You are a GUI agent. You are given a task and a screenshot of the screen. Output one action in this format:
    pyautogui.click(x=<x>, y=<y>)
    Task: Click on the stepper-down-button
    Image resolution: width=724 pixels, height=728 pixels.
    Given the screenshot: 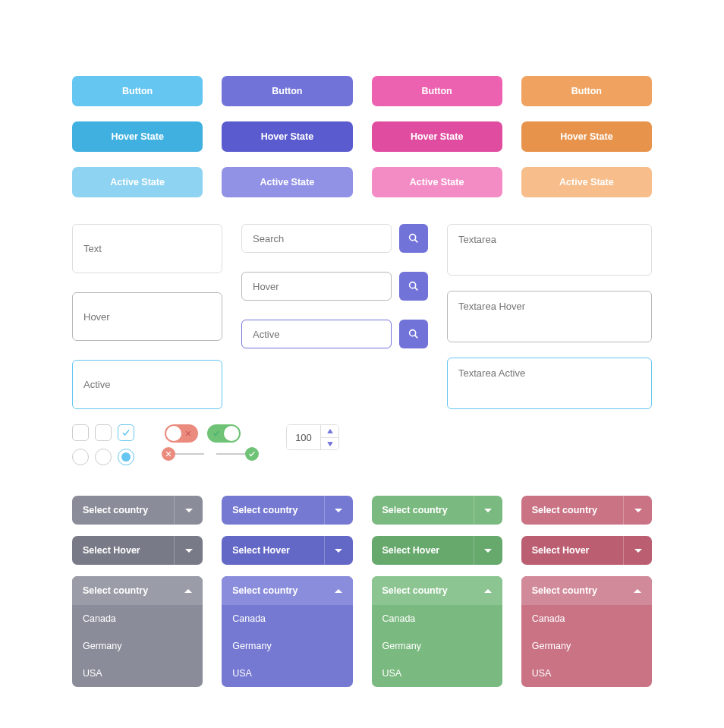 What is the action you would take?
    pyautogui.click(x=329, y=444)
    